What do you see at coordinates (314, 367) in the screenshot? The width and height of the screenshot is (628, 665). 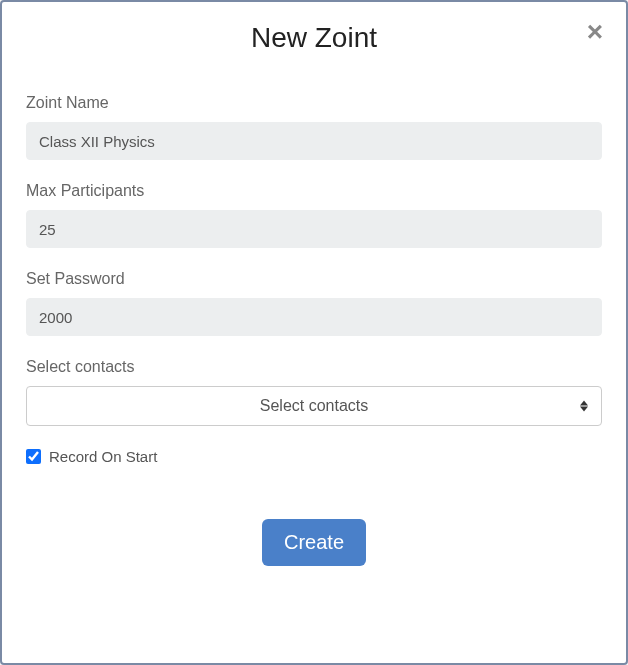 I see `select-contacts-label: Select contacts` at bounding box center [314, 367].